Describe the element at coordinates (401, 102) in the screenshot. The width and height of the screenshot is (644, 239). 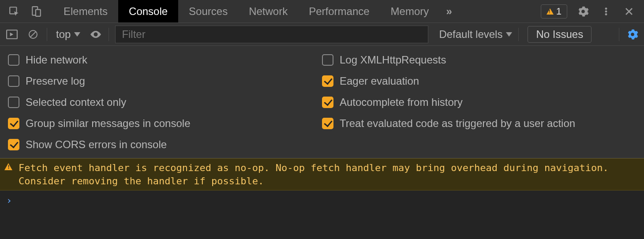
I see `setting-label: Autocomplete from history` at that location.